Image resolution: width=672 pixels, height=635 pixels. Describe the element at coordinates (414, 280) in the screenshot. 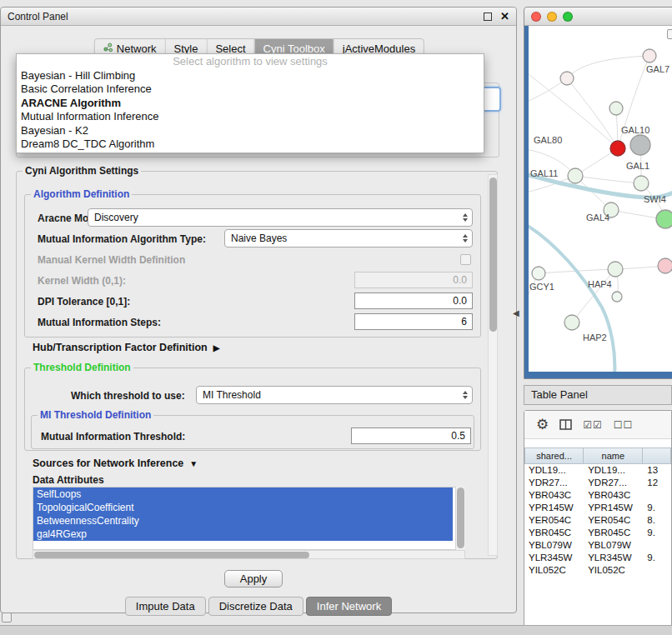

I see `kernel-width-field: 0.0` at that location.